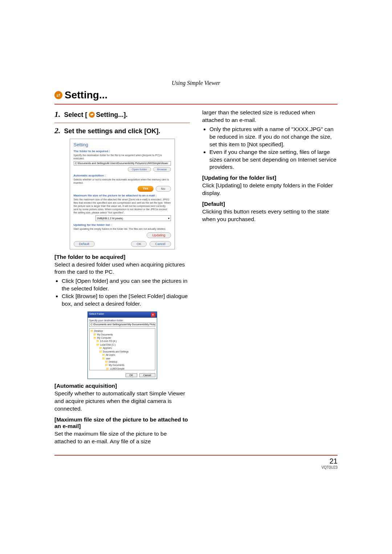 The image size is (392, 554). What do you see at coordinates (122, 115) in the screenshot?
I see `step-1: 1. Select [ ⇄ Setting...].` at bounding box center [122, 115].